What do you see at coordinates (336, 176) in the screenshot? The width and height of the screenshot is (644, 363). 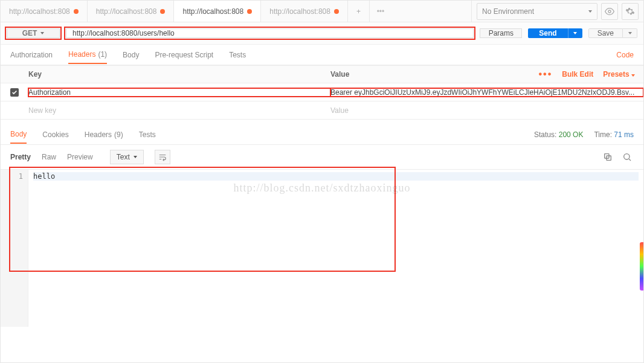 I see `response-line: hello` at bounding box center [336, 176].